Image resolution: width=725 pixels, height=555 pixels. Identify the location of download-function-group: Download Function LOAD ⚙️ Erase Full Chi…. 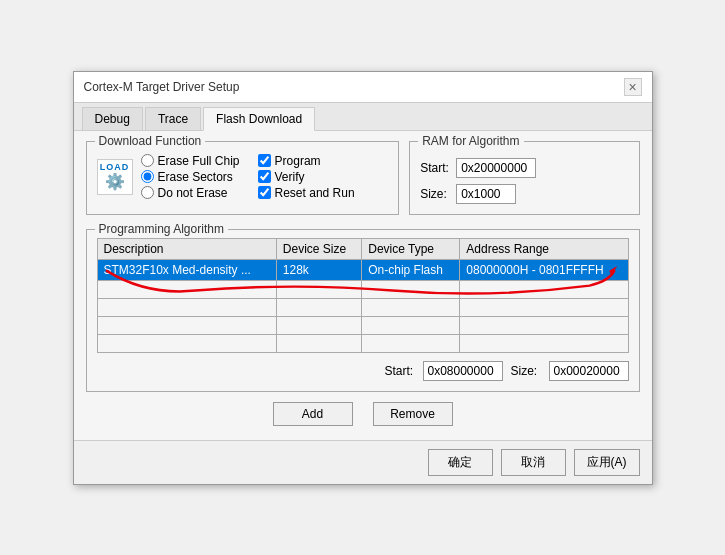
(243, 178).